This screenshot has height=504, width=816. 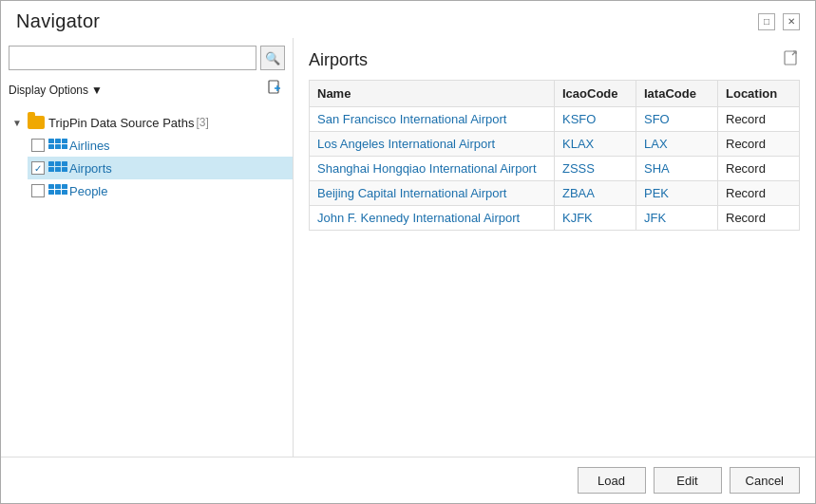 I want to click on cell-icao: KLAX, so click(x=596, y=144).